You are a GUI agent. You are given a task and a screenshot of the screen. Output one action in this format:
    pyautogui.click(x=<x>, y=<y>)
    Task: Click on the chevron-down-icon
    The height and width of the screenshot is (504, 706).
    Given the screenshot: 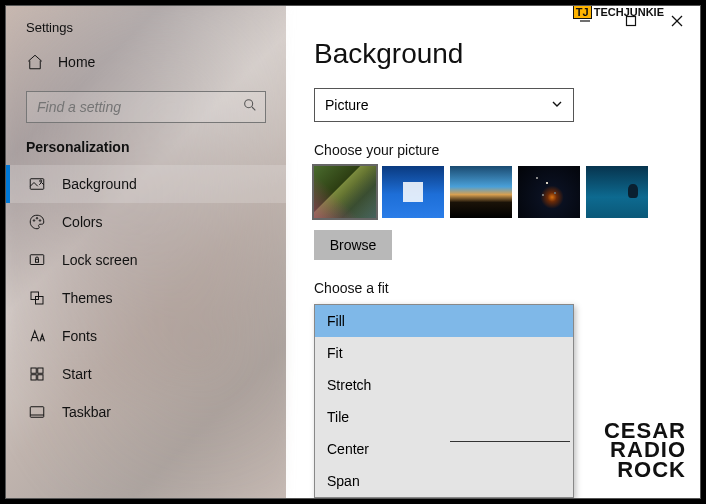 What is the action you would take?
    pyautogui.click(x=557, y=105)
    